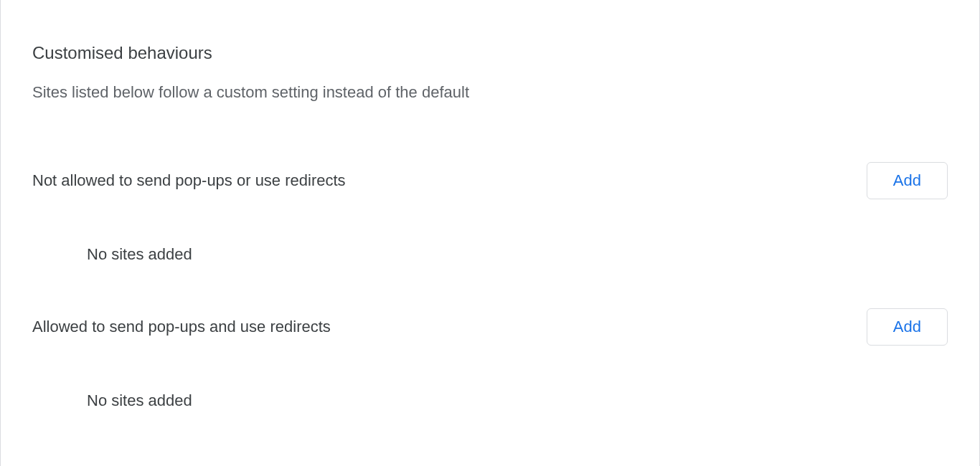 Image resolution: width=980 pixels, height=466 pixels. I want to click on allow-list-label: Allowed to send pop-ups and use redirect…, so click(182, 327).